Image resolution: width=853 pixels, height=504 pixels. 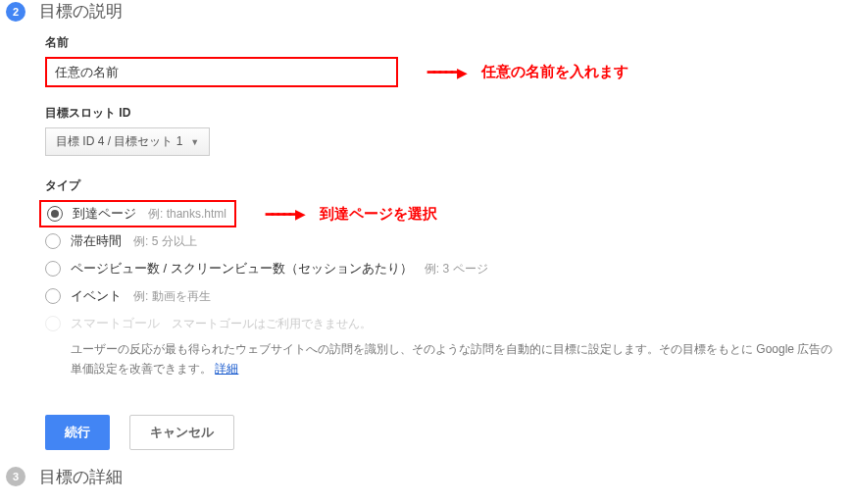 I want to click on name-annotation-text: 任意の名前を入れます, so click(x=555, y=73).